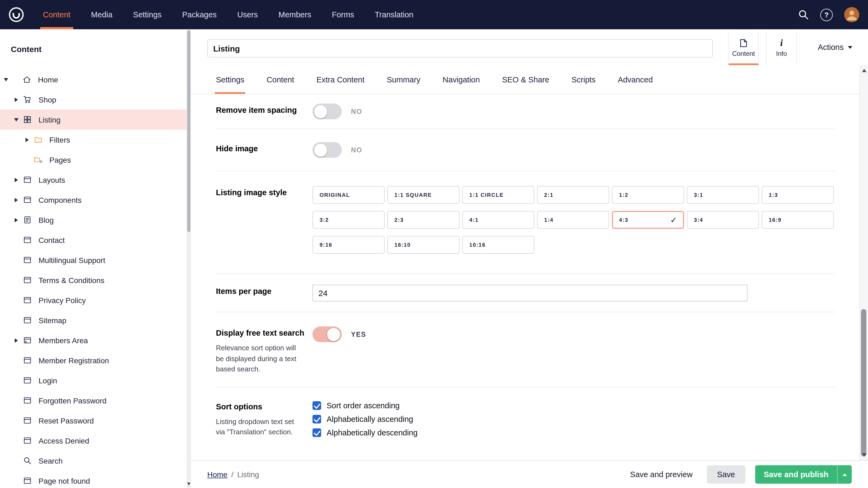 The width and height of the screenshot is (868, 488). Describe the element at coordinates (864, 383) in the screenshot. I see `editor-scrollbar-thumb` at that location.